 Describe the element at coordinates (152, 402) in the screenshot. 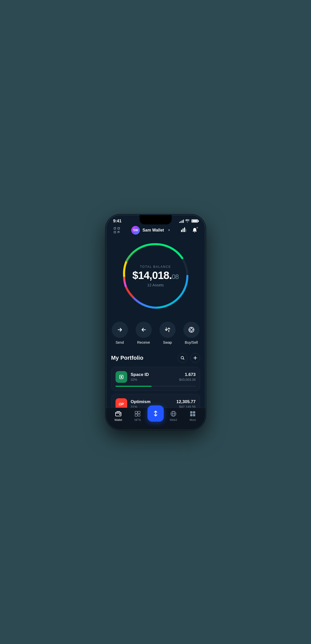

I see `asset-name: Optimism` at that location.